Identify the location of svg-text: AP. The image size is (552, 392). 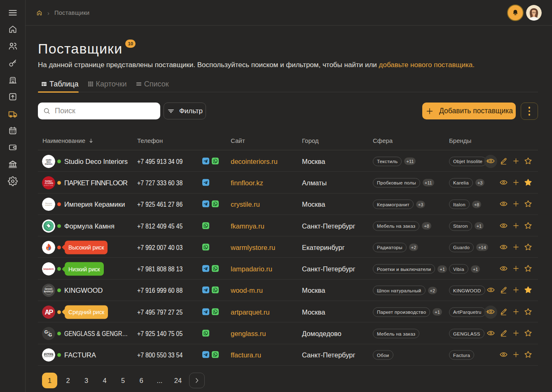
(49, 312).